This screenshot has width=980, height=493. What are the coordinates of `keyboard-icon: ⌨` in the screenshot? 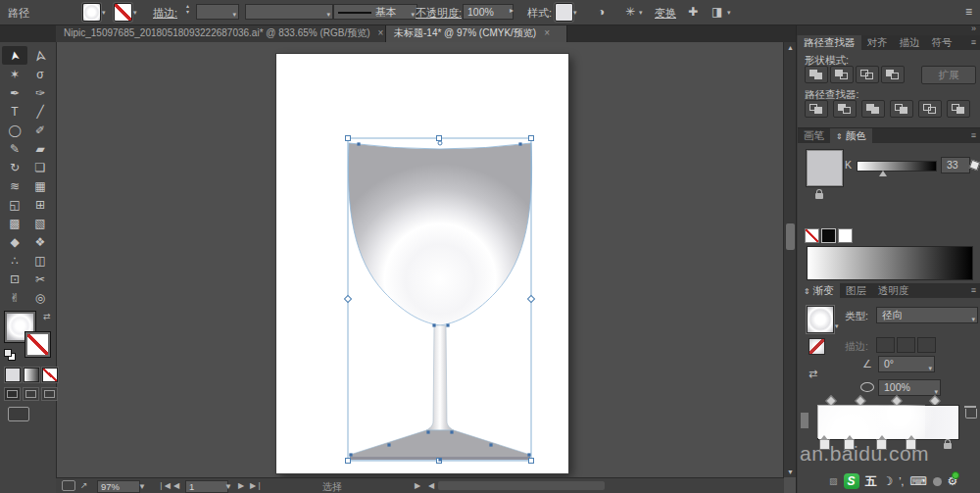 It's located at (917, 481).